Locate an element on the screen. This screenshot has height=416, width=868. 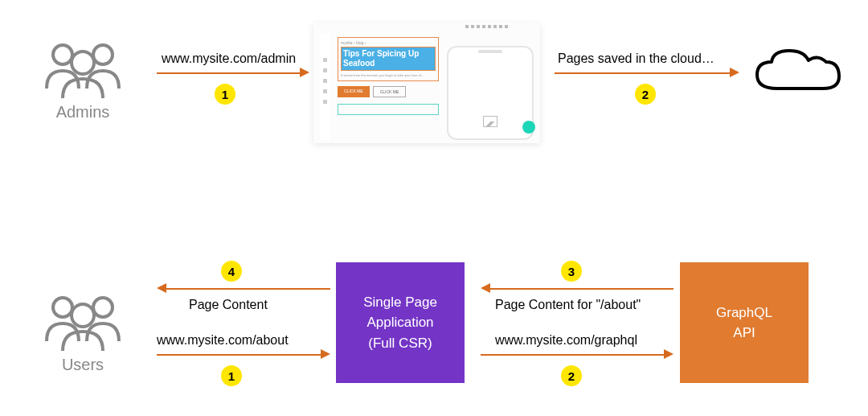
spa-line1: Single Page is located at coordinates (400, 303).